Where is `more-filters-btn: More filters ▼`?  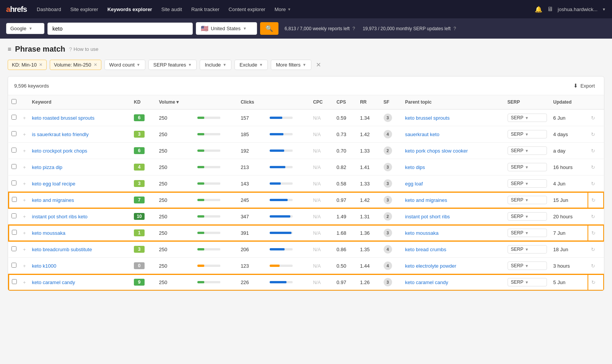
more-filters-btn: More filters ▼ is located at coordinates (291, 65).